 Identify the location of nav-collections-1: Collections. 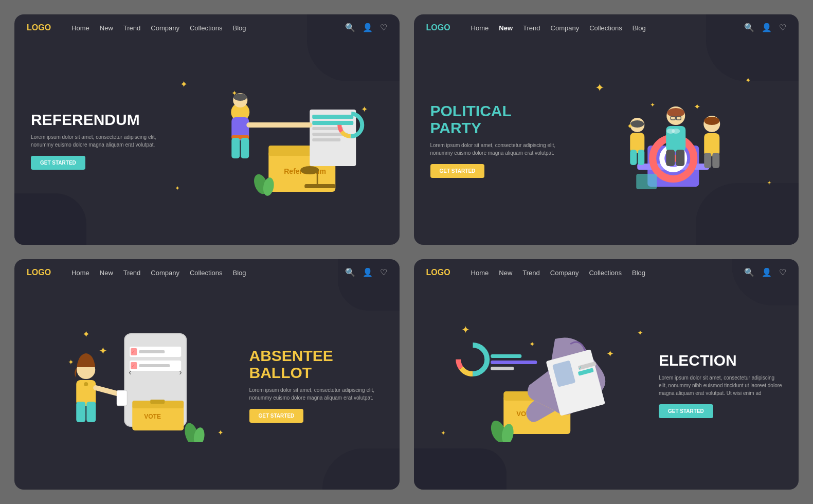
(206, 28).